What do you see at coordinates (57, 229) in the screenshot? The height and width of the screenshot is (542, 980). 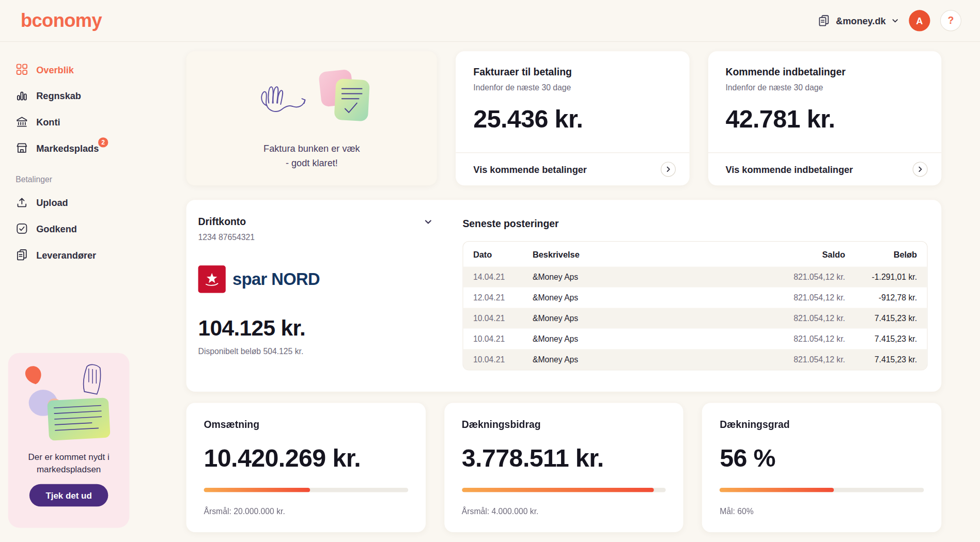 I see `sidebar-item-label: Godkend` at bounding box center [57, 229].